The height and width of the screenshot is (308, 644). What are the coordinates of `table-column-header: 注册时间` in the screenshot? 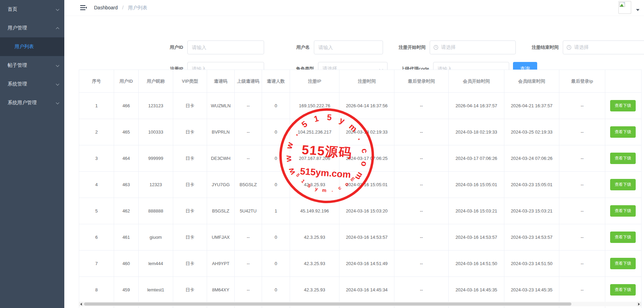 It's located at (367, 81).